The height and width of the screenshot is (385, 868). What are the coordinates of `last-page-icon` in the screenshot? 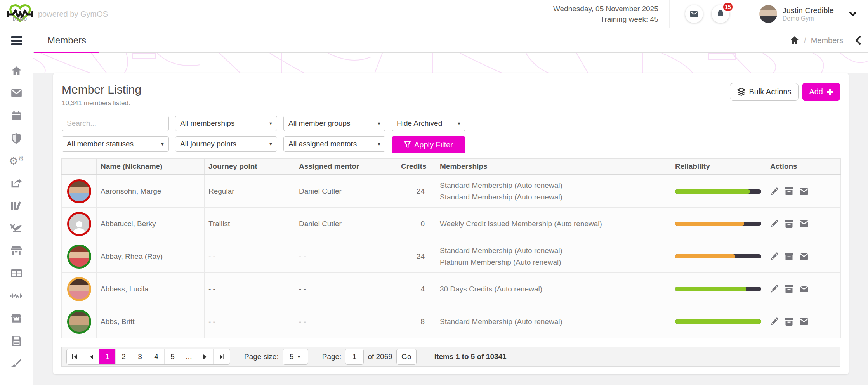 It's located at (222, 357).